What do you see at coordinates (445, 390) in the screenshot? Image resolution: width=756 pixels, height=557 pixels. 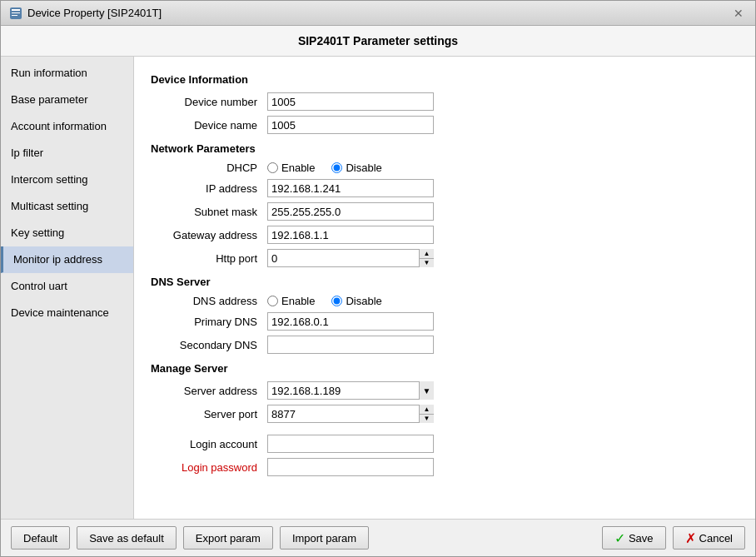 I see `server-address-row: Server address ▼` at bounding box center [445, 390].